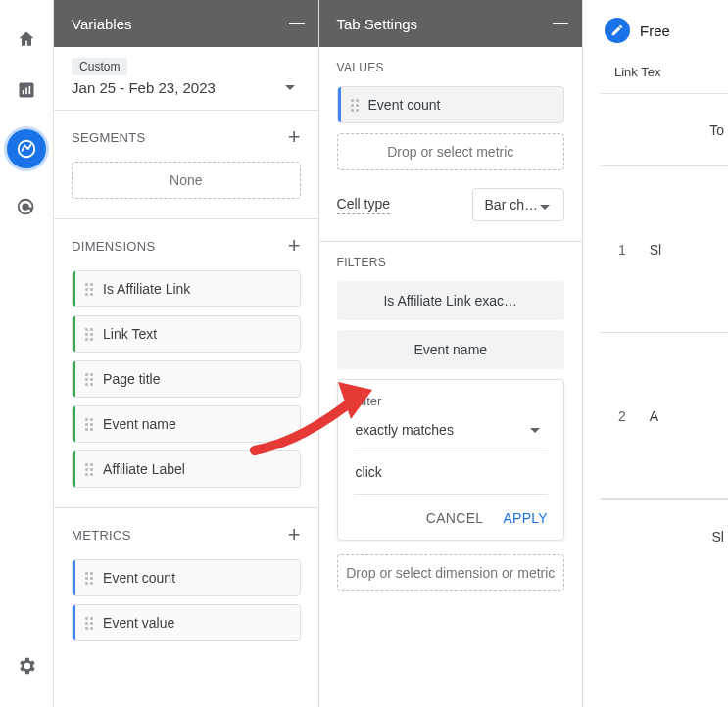 The width and height of the screenshot is (728, 707). I want to click on tab-label: Free, so click(655, 31).